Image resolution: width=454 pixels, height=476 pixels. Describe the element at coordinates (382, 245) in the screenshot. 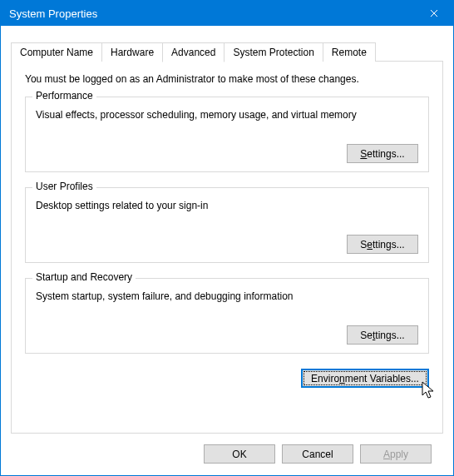

I see `user-profiles-settings-button: Settings...` at that location.